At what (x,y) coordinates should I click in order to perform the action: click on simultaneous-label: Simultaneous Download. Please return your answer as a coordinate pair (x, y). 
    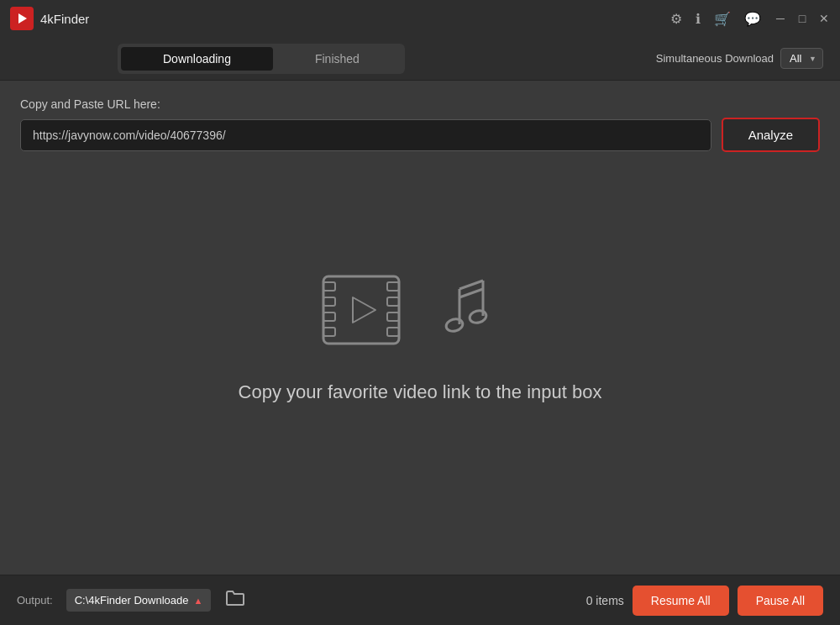
    Looking at the image, I should click on (715, 59).